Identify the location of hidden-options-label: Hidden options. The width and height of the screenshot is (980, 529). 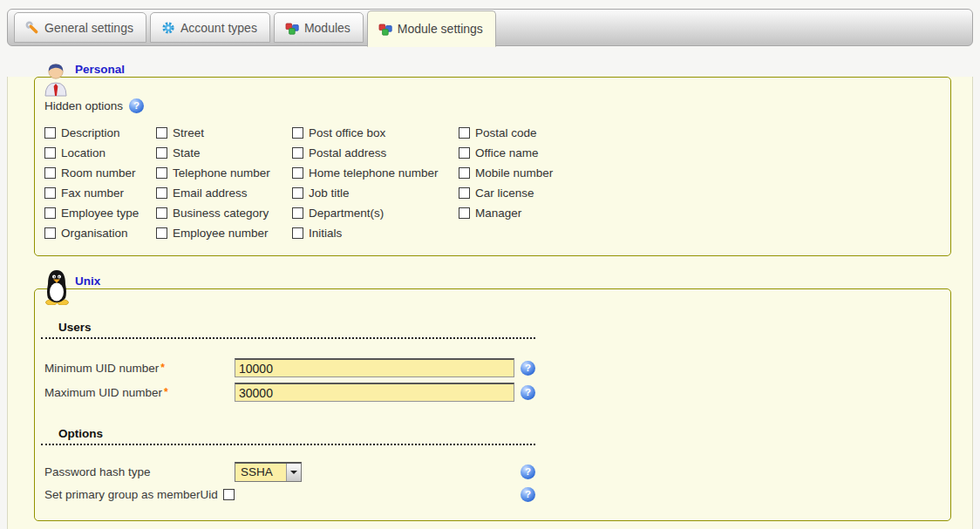
(84, 106).